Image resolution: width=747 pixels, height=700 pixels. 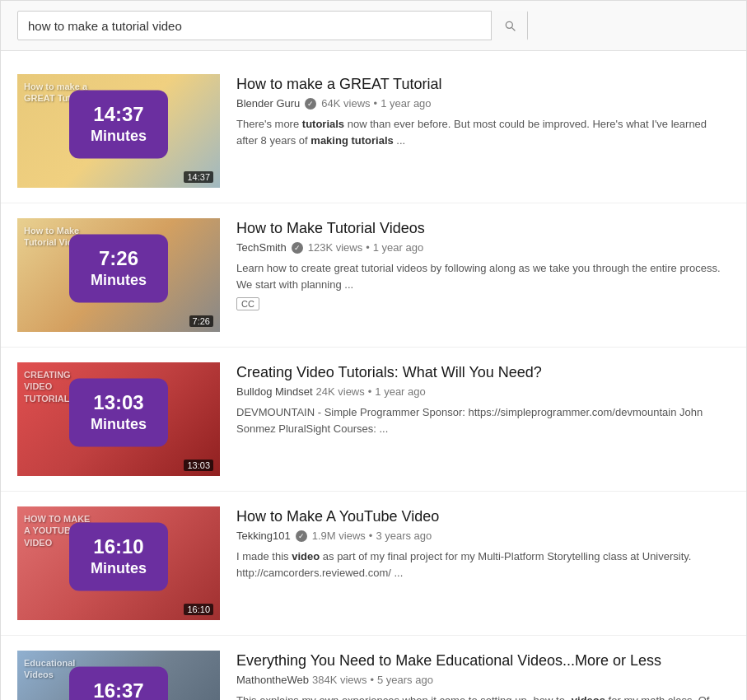 I want to click on result-meta: TechSmith ✓ 123K views • 1 year ago, so click(x=483, y=247).